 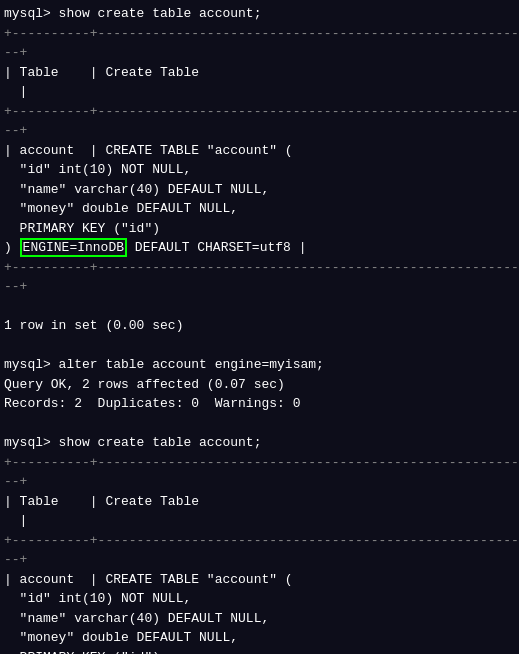 I want to click on table-header-1b: |, so click(x=260, y=92).